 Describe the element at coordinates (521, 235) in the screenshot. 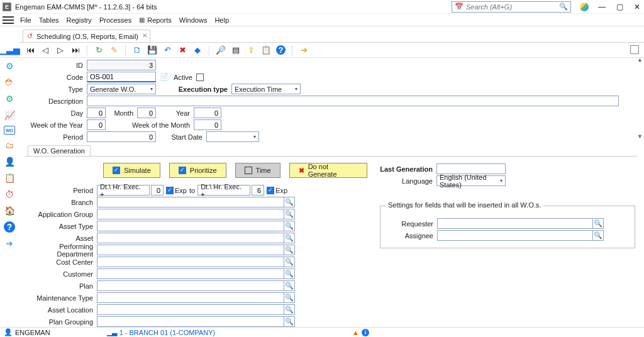

I see `assignee-lookup: 🔍` at that location.